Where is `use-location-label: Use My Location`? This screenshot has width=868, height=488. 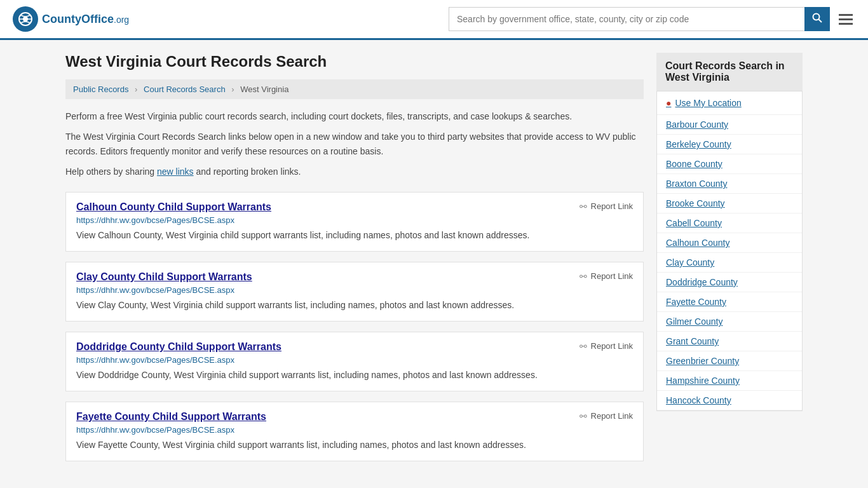 use-location-label: Use My Location is located at coordinates (708, 103).